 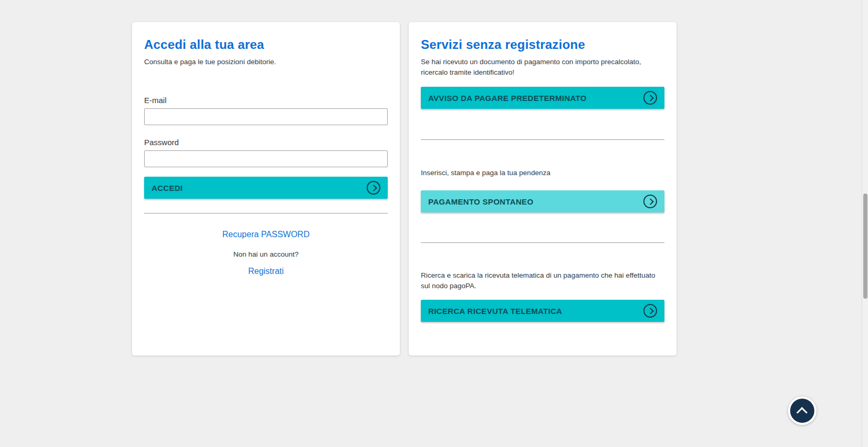 What do you see at coordinates (543, 281) in the screenshot?
I see `receipt-search-text: Ricerca e scarica la ricevuta telematica…` at bounding box center [543, 281].